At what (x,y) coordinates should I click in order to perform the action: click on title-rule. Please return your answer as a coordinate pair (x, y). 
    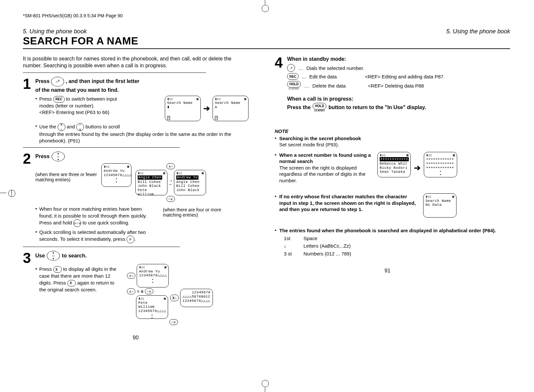
    Looking at the image, I should click on (267, 49).